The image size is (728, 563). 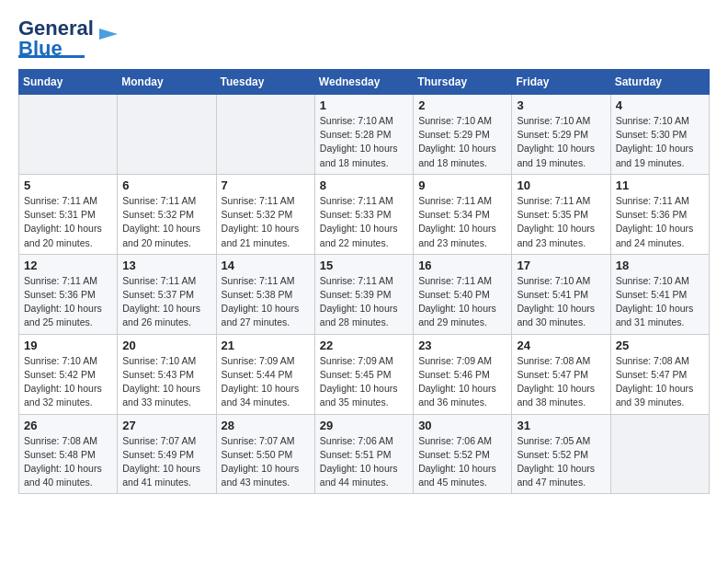 I want to click on day-info: Sunrise: 7:10 AM Sunset: 5:43 PM Dayligh…, so click(x=166, y=383).